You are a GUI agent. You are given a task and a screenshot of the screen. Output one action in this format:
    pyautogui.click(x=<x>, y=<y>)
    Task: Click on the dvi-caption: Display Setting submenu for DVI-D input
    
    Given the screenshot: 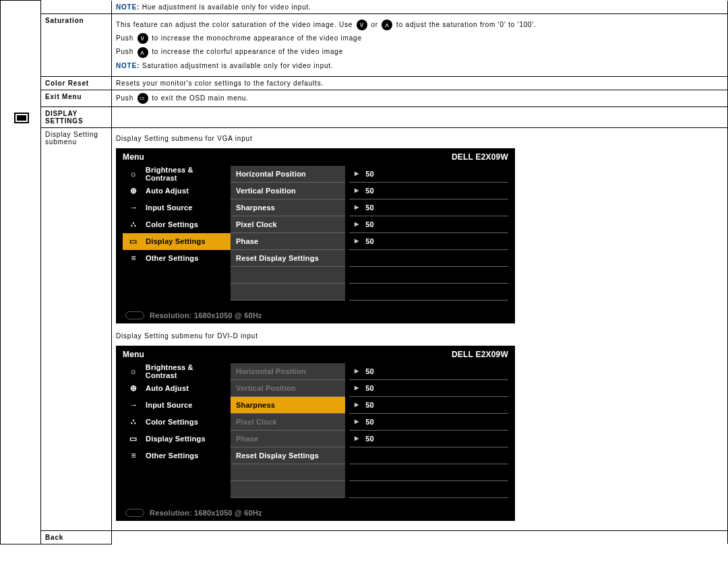 What is the action you would take?
    pyautogui.click(x=419, y=336)
    